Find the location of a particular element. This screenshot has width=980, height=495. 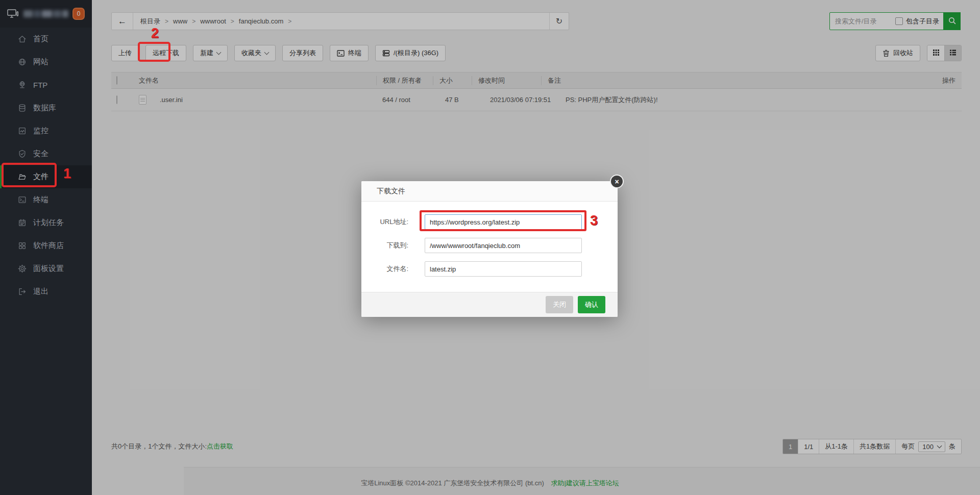

url-field-label: URL地址: is located at coordinates (385, 222).